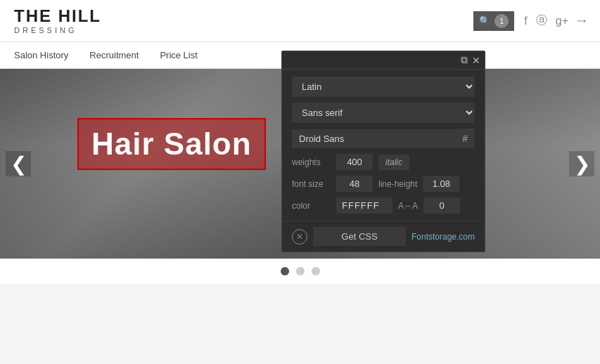 The width and height of the screenshot is (600, 364). What do you see at coordinates (465, 138) in the screenshot?
I see `hash-button: #` at bounding box center [465, 138].